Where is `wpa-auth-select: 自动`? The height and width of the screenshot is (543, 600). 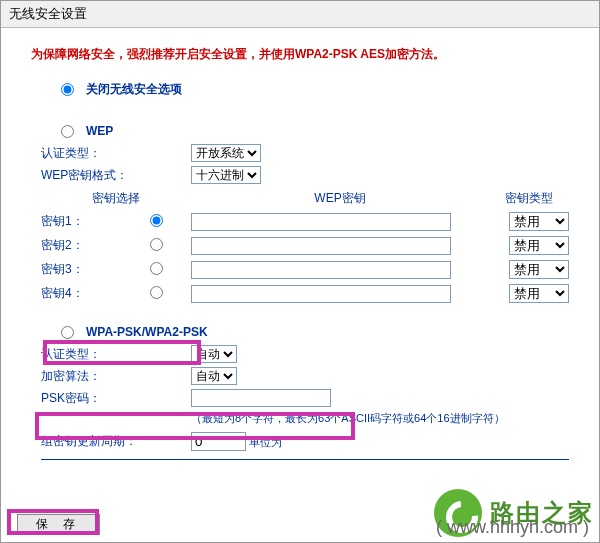
wpa-auth-select: 自动 is located at coordinates (214, 354).